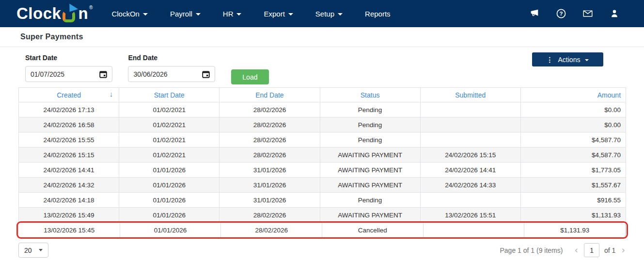  I want to click on logo-o-icon, so click(70, 16).